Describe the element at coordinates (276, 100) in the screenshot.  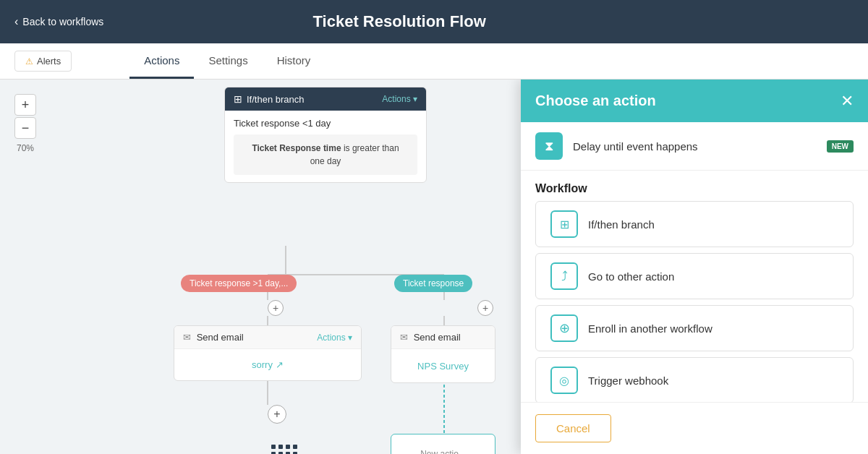
I see `if-then-node-title: If/then branch` at that location.